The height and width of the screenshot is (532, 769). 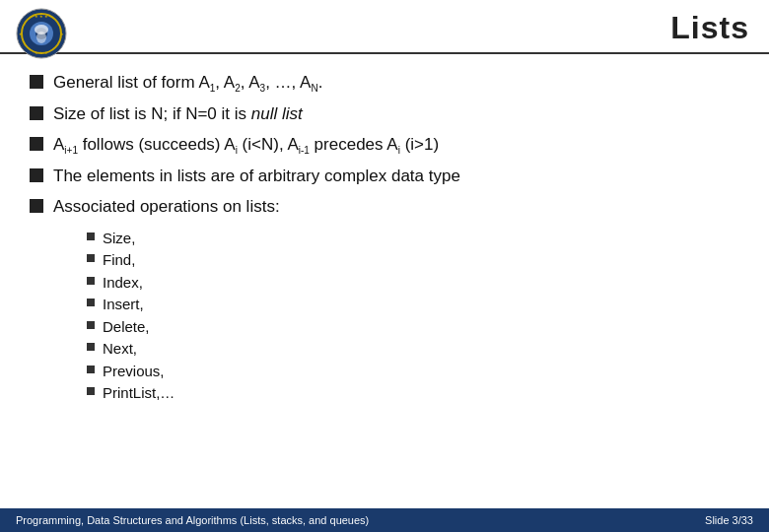 I want to click on sub-item-label: Next,, so click(x=120, y=349).